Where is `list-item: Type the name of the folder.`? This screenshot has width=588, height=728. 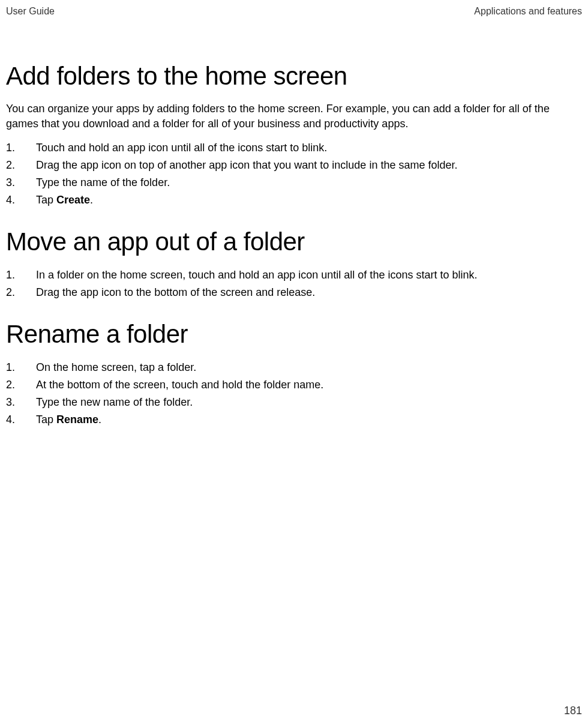 list-item: Type the name of the folder. is located at coordinates (294, 182).